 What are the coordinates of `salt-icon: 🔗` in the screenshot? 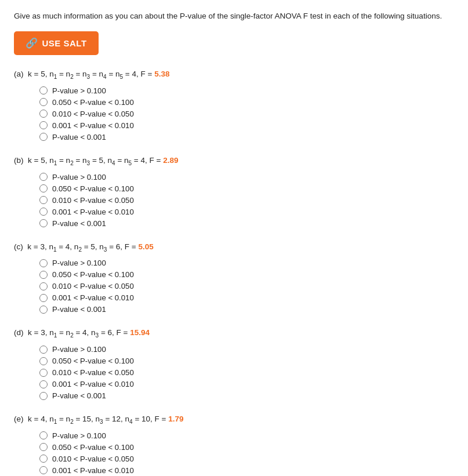 It's located at (32, 43).